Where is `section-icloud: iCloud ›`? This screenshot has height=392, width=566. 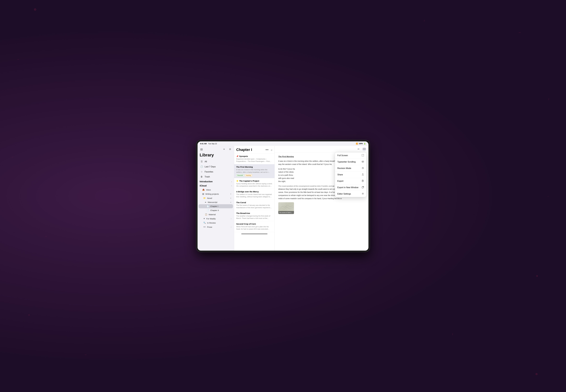 section-icloud: iCloud › is located at coordinates (216, 186).